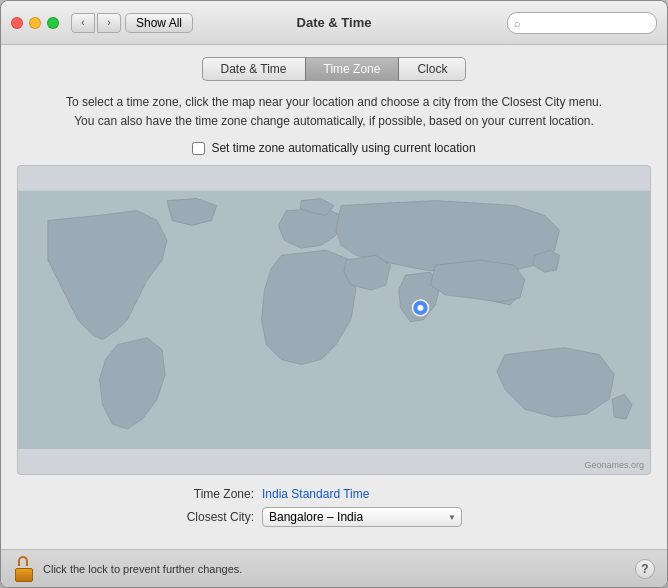 This screenshot has width=668, height=588. I want to click on tab-time-zone: Time Zone, so click(352, 69).